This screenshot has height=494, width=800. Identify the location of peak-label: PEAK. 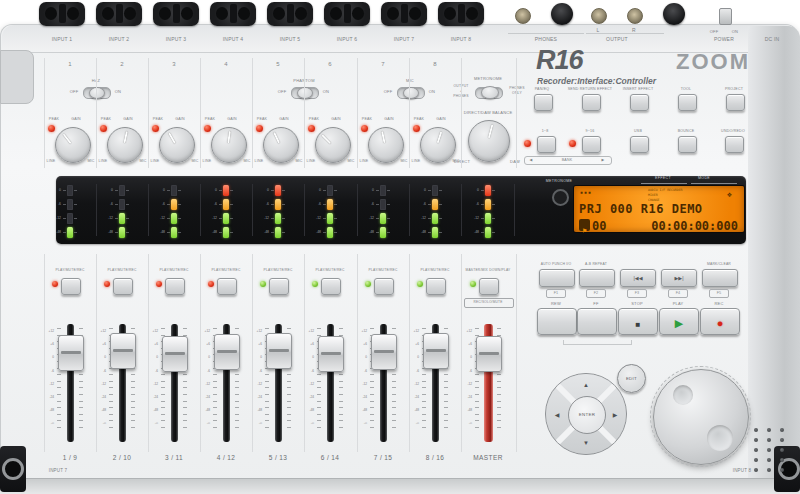
(158, 119).